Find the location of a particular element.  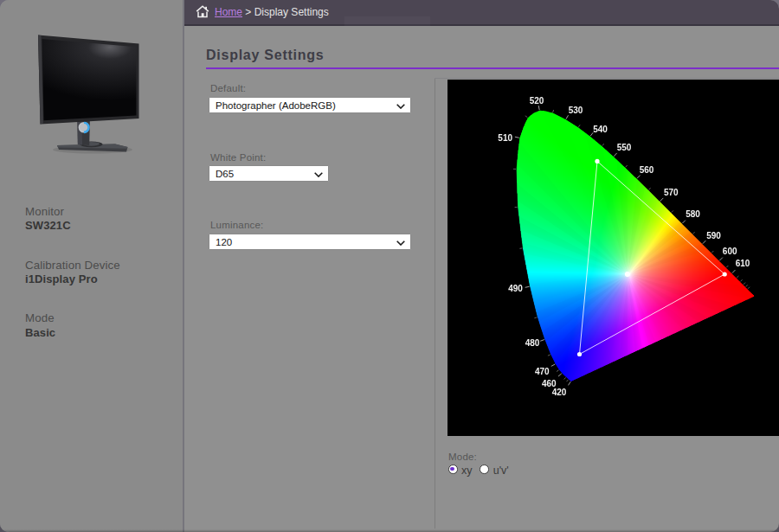

svg-text: 560 is located at coordinates (647, 170).